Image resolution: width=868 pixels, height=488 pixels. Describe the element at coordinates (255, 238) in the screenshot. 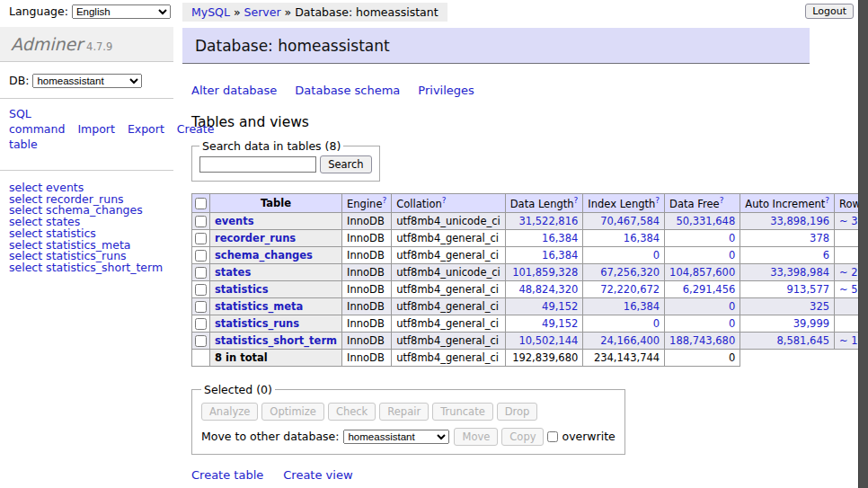

I see `table-name-link: recorder_runs` at that location.